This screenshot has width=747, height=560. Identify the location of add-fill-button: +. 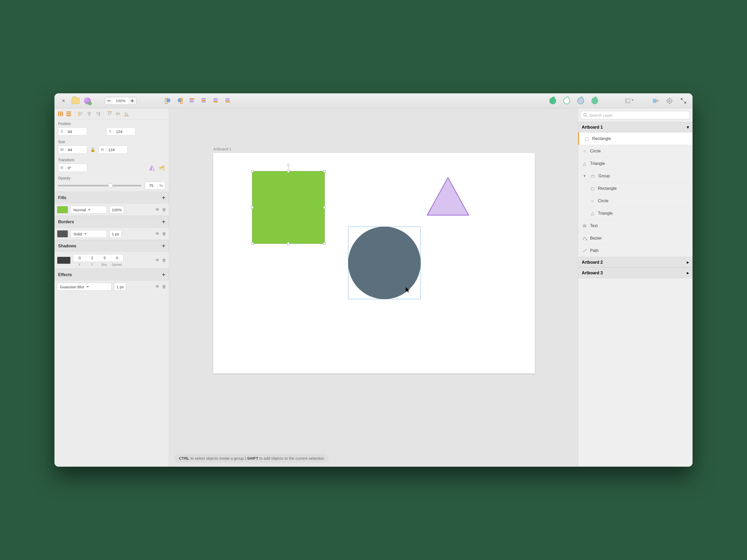
(163, 198).